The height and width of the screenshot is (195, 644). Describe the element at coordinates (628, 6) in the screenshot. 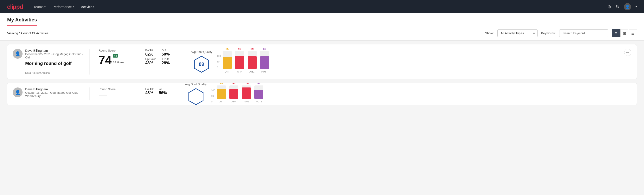

I see `user-avatar: 👤` at that location.